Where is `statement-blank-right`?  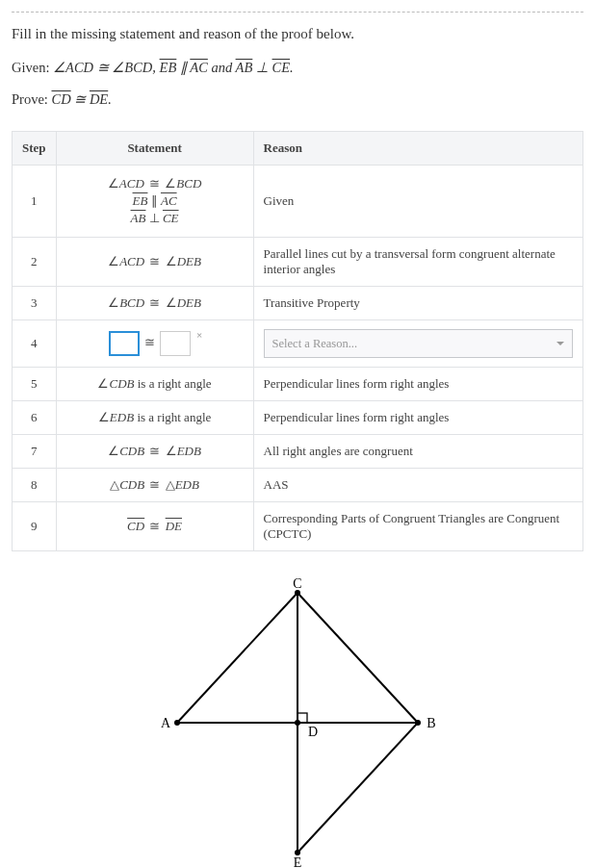 statement-blank-right is located at coordinates (175, 344).